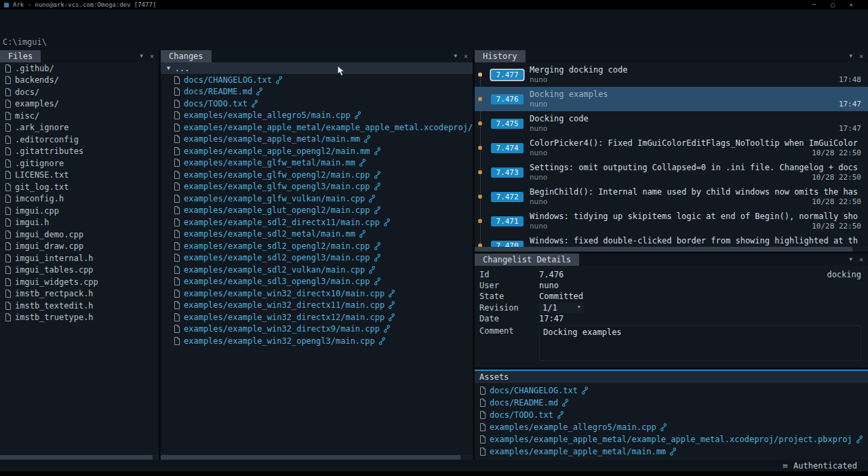  I want to click on changed-file-name: examples/example_win32_directx10/main.cp…, so click(284, 294).